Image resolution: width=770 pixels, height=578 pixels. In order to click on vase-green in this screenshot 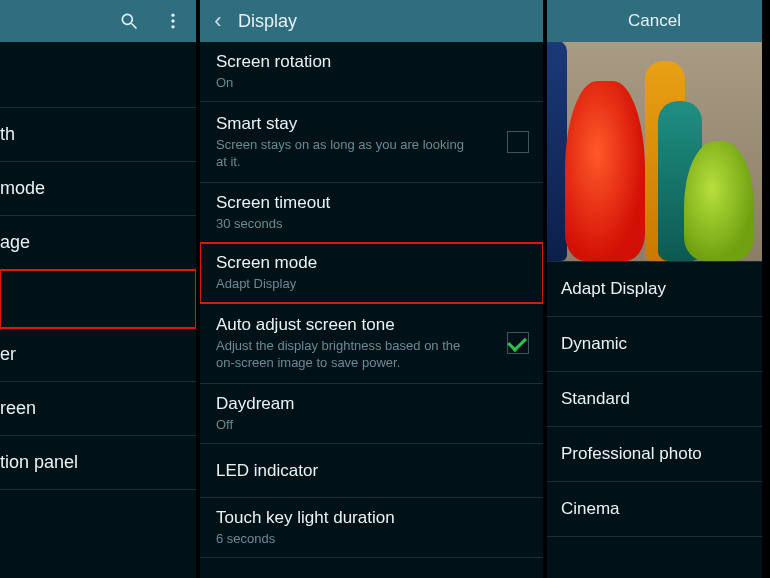, I will do `click(719, 201)`.